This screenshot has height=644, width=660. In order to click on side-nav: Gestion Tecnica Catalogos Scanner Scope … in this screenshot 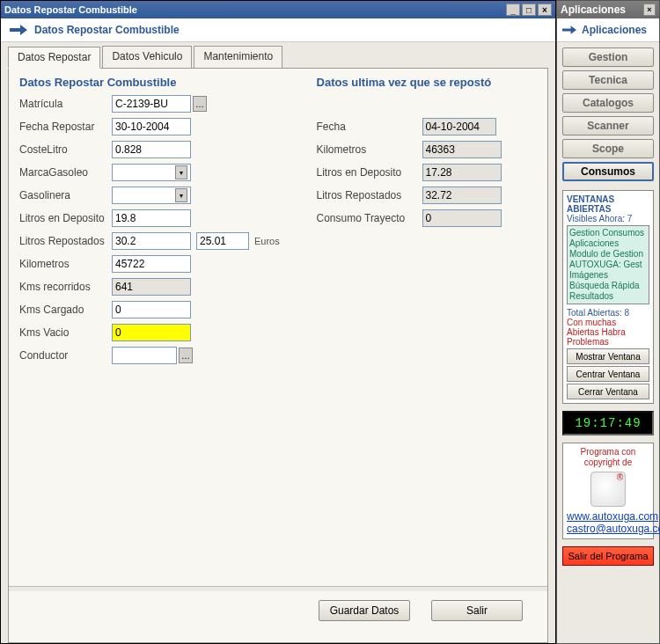, I will do `click(608, 114)`.